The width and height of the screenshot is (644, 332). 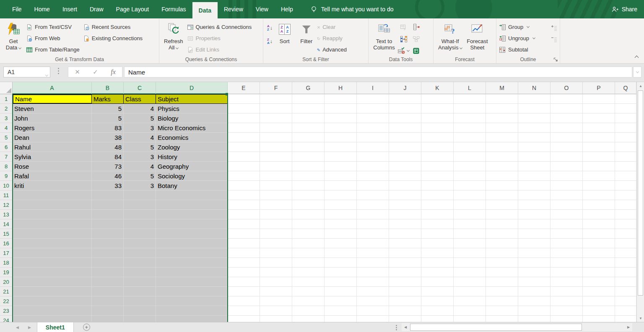 I want to click on cell-J1, so click(x=405, y=99).